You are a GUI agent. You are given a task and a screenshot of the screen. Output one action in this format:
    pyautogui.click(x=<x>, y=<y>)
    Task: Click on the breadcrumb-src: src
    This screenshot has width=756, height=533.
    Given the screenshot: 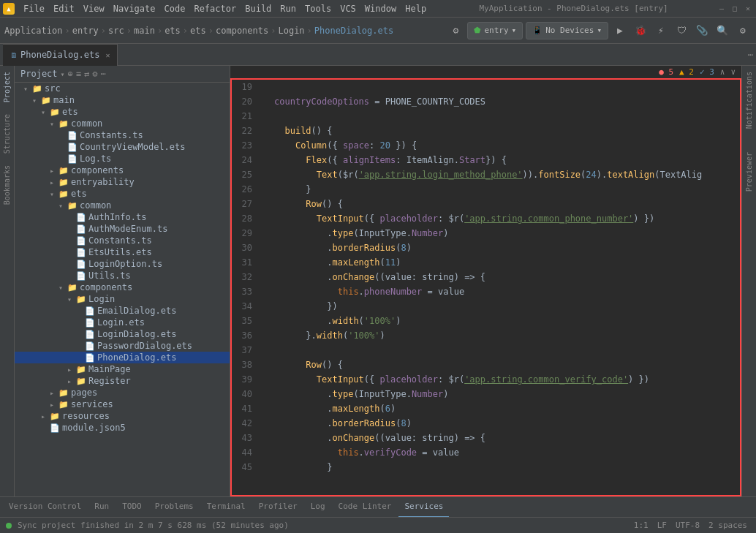 What is the action you would take?
    pyautogui.click(x=116, y=31)
    